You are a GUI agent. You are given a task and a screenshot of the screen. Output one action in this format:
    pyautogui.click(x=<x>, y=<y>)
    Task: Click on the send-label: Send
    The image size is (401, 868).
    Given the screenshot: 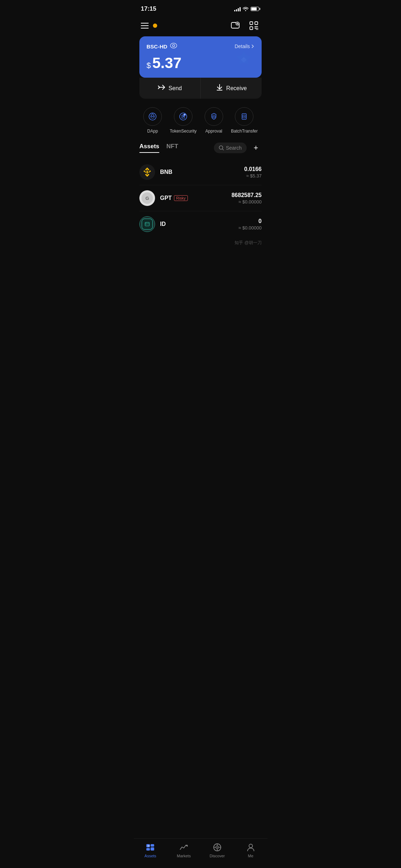 What is the action you would take?
    pyautogui.click(x=175, y=88)
    